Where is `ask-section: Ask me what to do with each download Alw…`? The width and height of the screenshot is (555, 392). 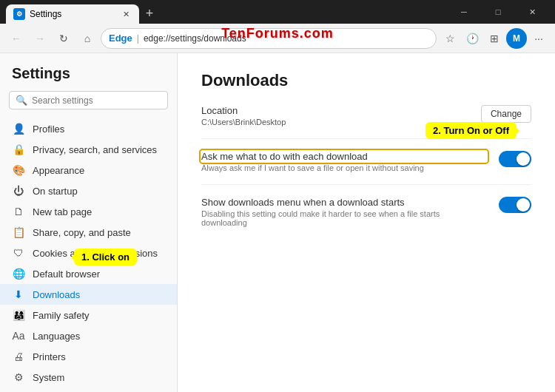
ask-section: Ask me what to do with each download Alw… is located at coordinates (366, 168).